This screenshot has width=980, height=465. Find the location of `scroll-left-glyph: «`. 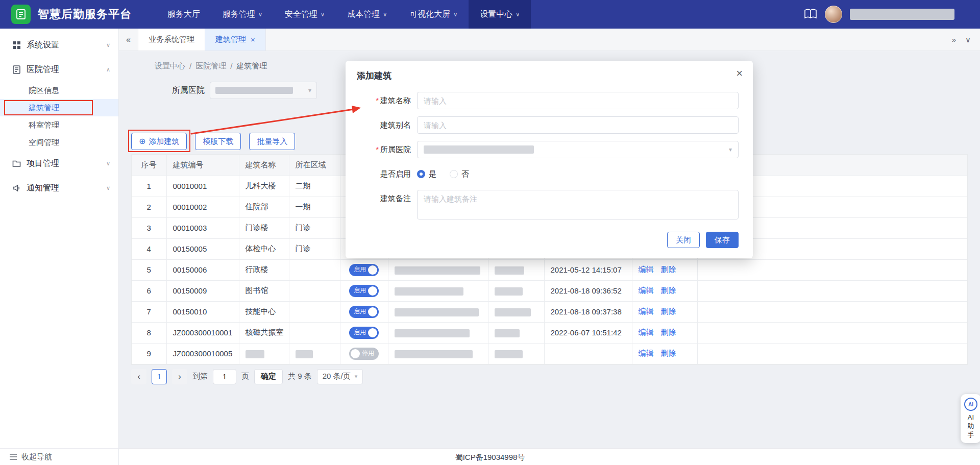

scroll-left-glyph: « is located at coordinates (129, 40).